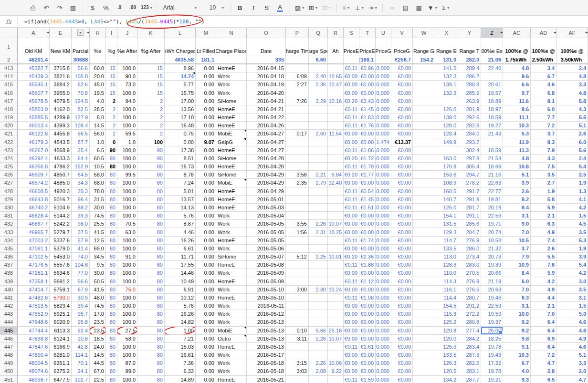  Describe the element at coordinates (266, 151) in the screenshot. I see `cell-O423: 2016-04-27` at that location.